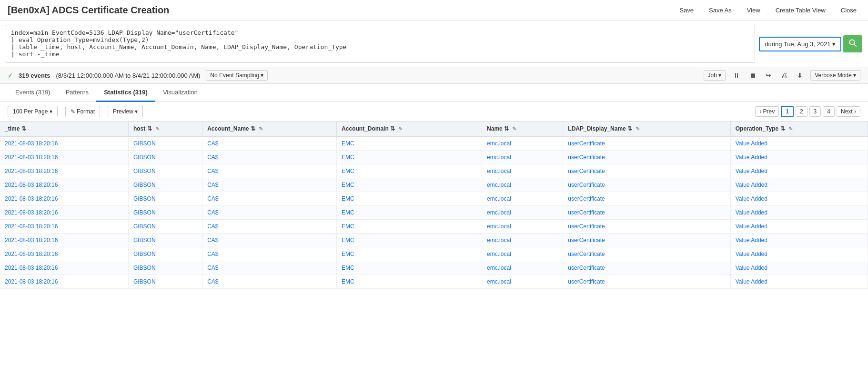 The image size is (868, 377). I want to click on download-button: ⬇, so click(800, 75).